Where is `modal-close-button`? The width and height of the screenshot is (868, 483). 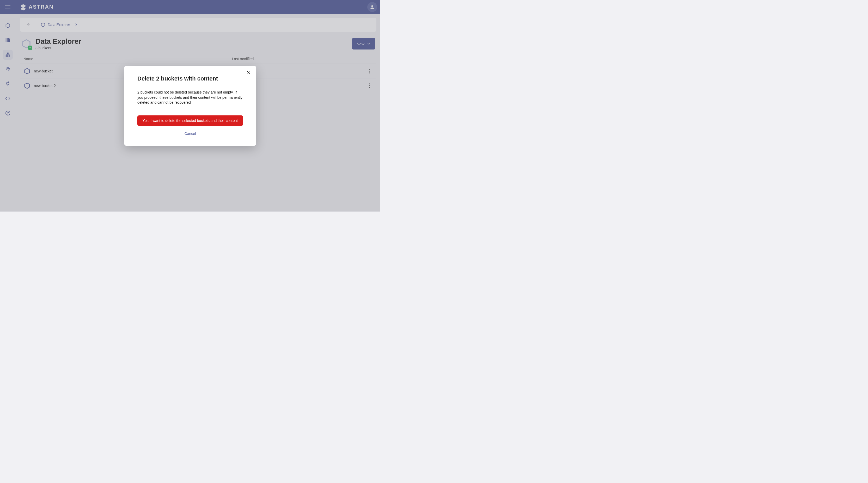 modal-close-button is located at coordinates (249, 73).